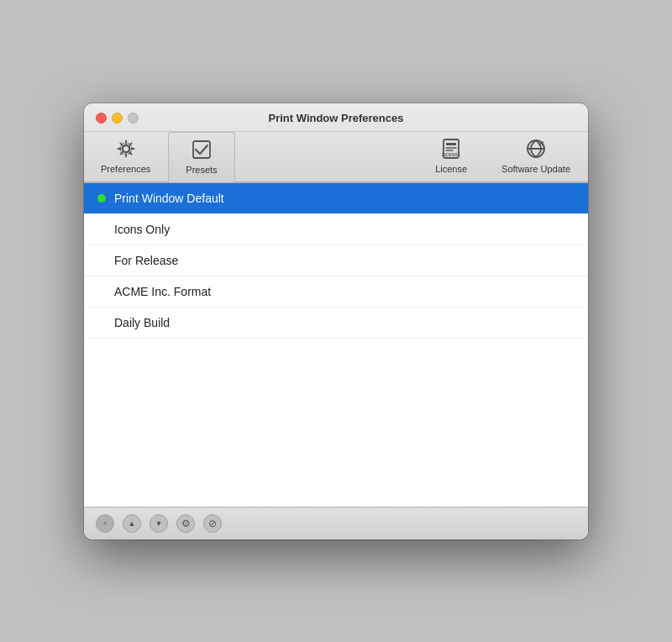  What do you see at coordinates (118, 118) in the screenshot?
I see `minimize-button` at bounding box center [118, 118].